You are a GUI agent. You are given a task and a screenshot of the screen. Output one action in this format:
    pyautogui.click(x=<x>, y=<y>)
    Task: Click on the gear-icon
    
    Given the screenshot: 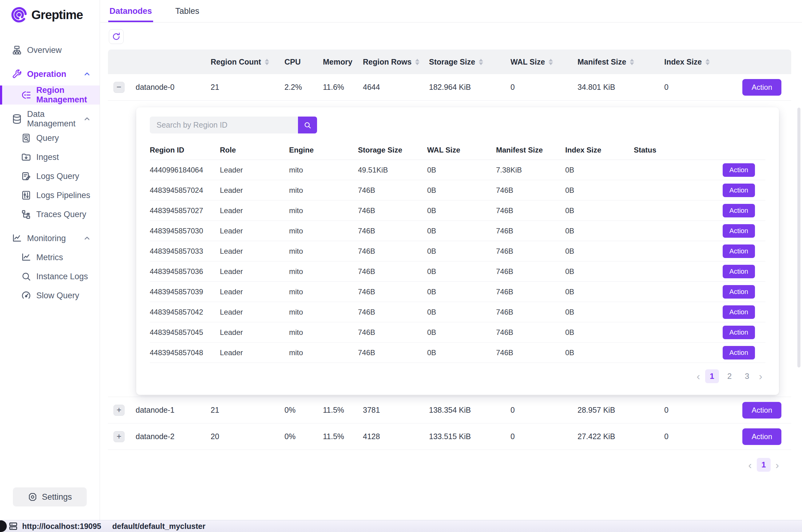 What is the action you would take?
    pyautogui.click(x=33, y=497)
    